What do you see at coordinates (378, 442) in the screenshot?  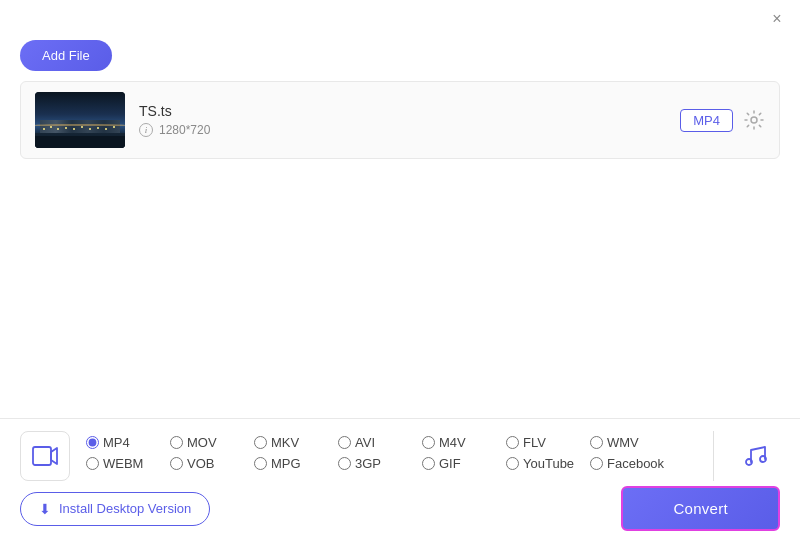 I see `format-avi: AVI` at bounding box center [378, 442].